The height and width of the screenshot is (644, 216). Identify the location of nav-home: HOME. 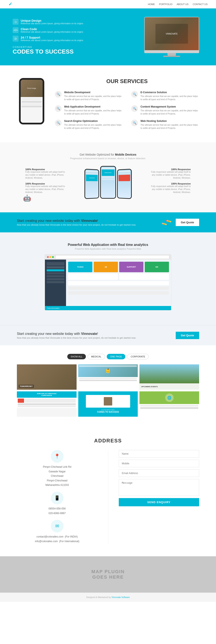
(151, 4).